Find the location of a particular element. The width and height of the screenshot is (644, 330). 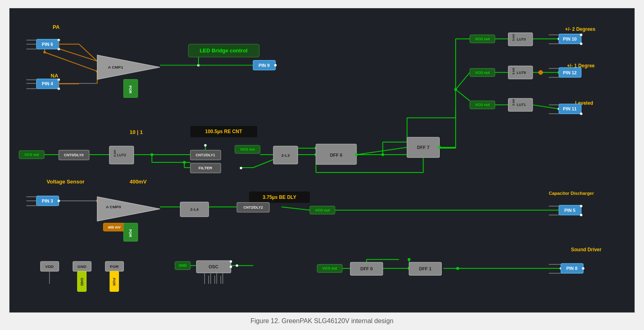

l4-label: 2-L4 is located at coordinates (195, 209).